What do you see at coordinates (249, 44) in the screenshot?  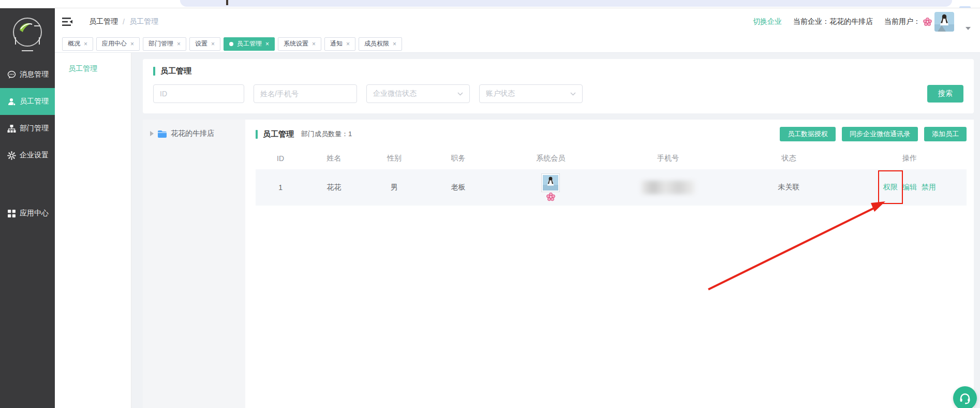 I see `tab-employees-active: 员工管理×` at bounding box center [249, 44].